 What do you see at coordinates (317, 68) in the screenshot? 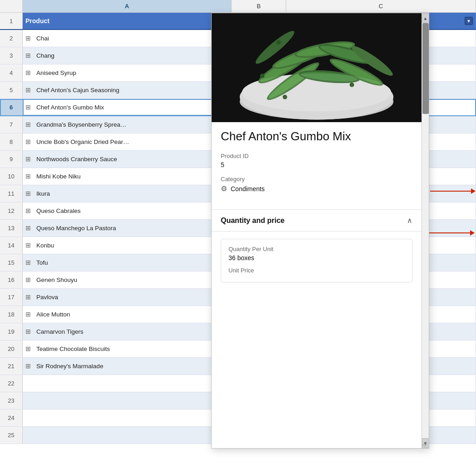
I see `product-image-container` at bounding box center [317, 68].